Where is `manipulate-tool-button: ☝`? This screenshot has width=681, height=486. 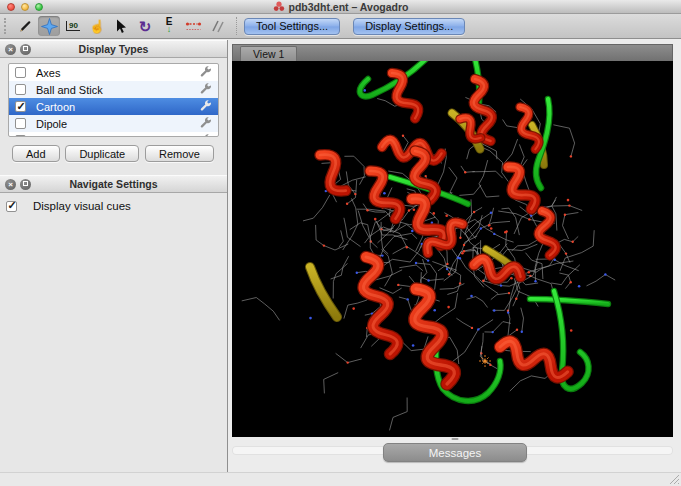
manipulate-tool-button: ☝ is located at coordinates (97, 26).